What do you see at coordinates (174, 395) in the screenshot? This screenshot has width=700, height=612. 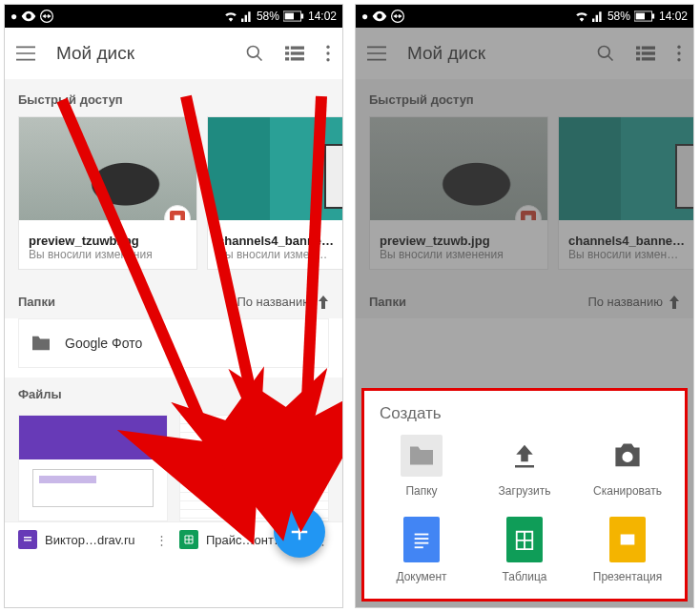 I see `files-header: Файлы` at bounding box center [174, 395].